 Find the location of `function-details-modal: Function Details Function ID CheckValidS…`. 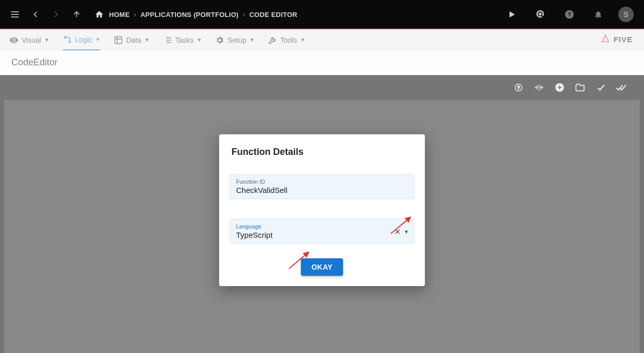

function-details-modal: Function Details Function ID CheckValidS… is located at coordinates (322, 210).